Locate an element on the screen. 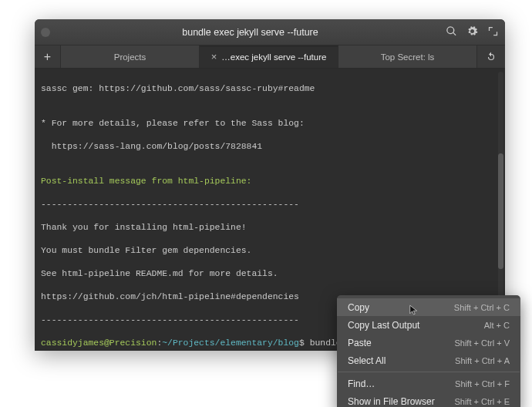 The width and height of the screenshot is (532, 407). terminal-line: See html-pipeline README.md for more det… is located at coordinates (270, 274).